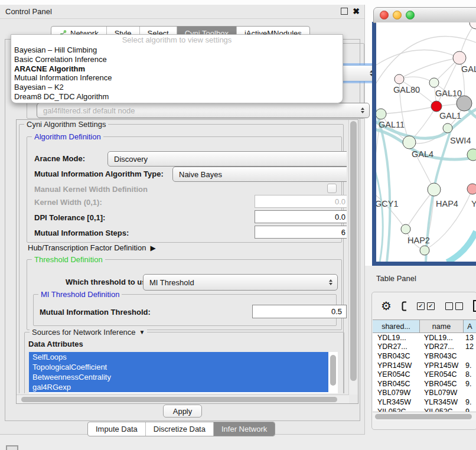  What do you see at coordinates (469, 374) in the screenshot?
I see `table-cell: 8.` at bounding box center [469, 374].